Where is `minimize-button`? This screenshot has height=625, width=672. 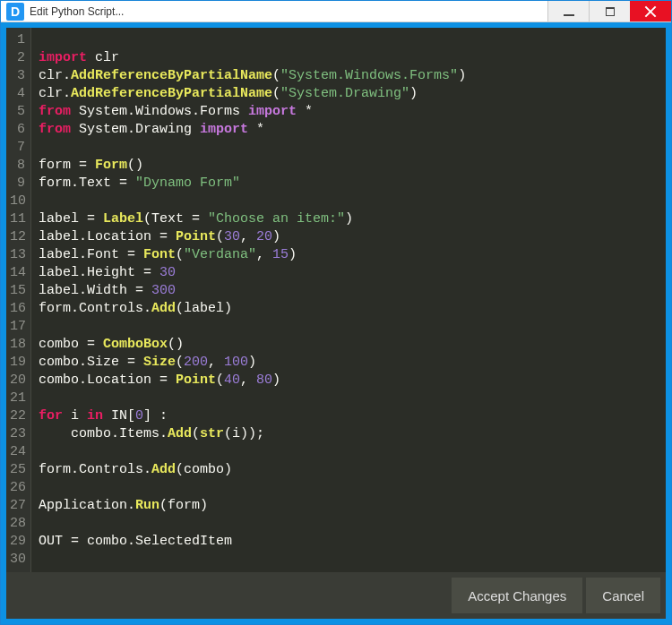
minimize-button is located at coordinates (568, 11).